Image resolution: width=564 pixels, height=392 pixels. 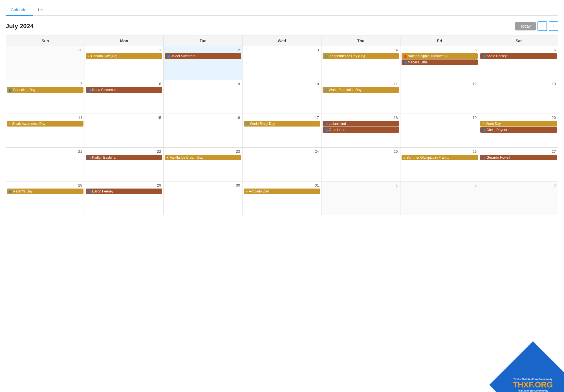 I want to click on day-cell: 12, so click(x=440, y=97).